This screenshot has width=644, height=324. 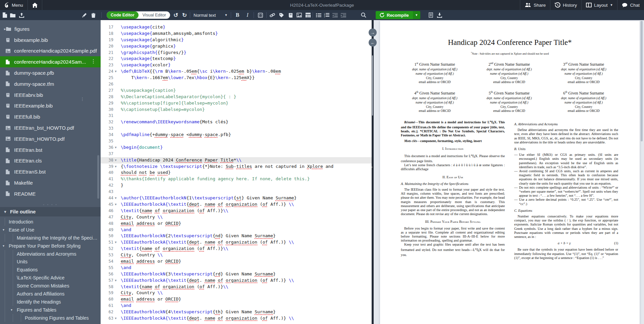 What do you see at coordinates (50, 278) in the screenshot?
I see `outline-item: \LaTeX-Specific Advice` at bounding box center [50, 278].